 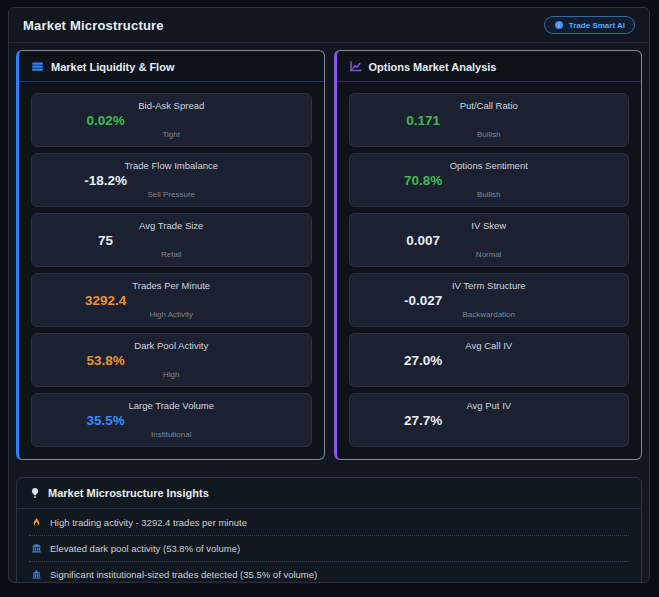 What do you see at coordinates (172, 286) in the screenshot?
I see `metric-label: Trades Per Minute` at bounding box center [172, 286].